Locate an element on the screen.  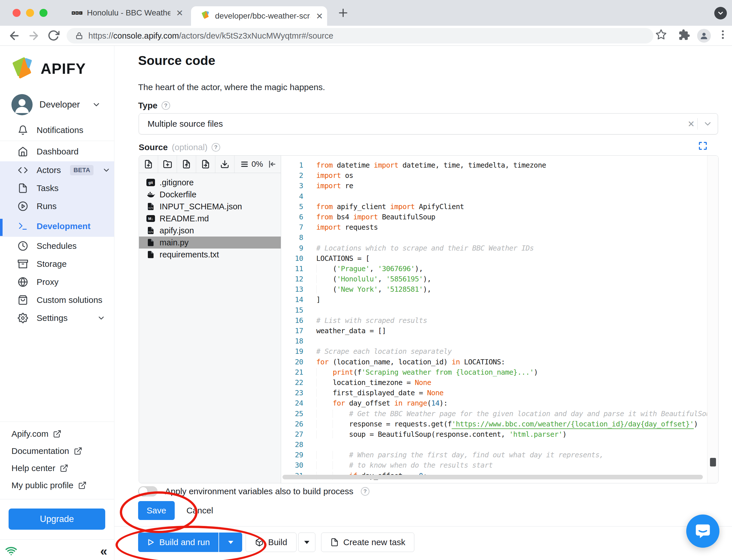
code-line: 4 is located at coordinates (494, 197).